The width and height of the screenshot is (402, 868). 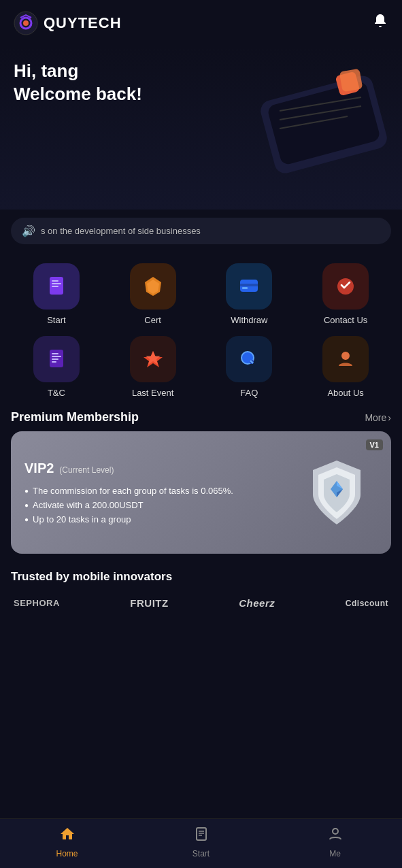 I want to click on vip-feature-1: The commission for each group of tasks i…, so click(x=161, y=491).